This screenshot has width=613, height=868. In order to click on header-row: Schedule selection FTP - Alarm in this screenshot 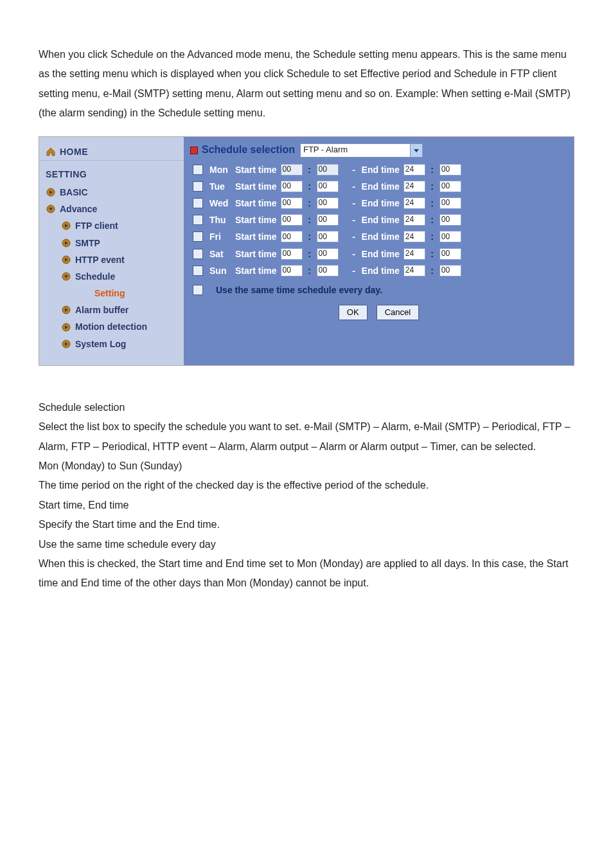, I will do `click(379, 150)`.